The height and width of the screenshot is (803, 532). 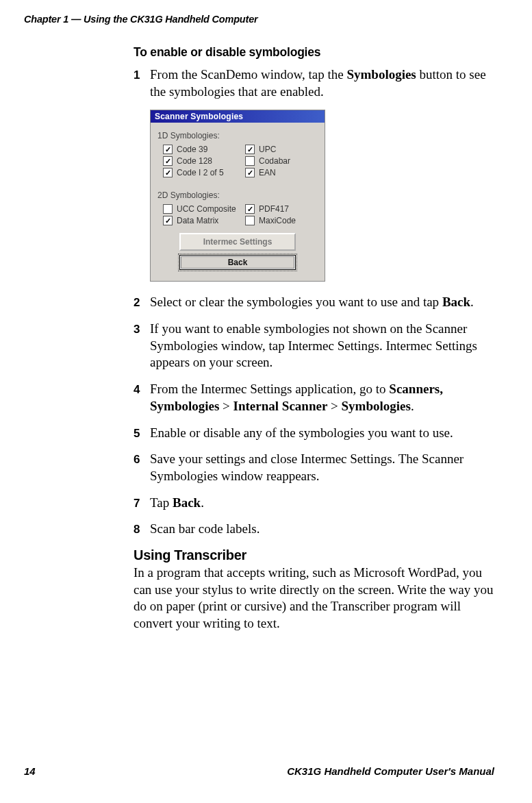 I want to click on step-text: Scan bar code labels., so click(x=322, y=529).